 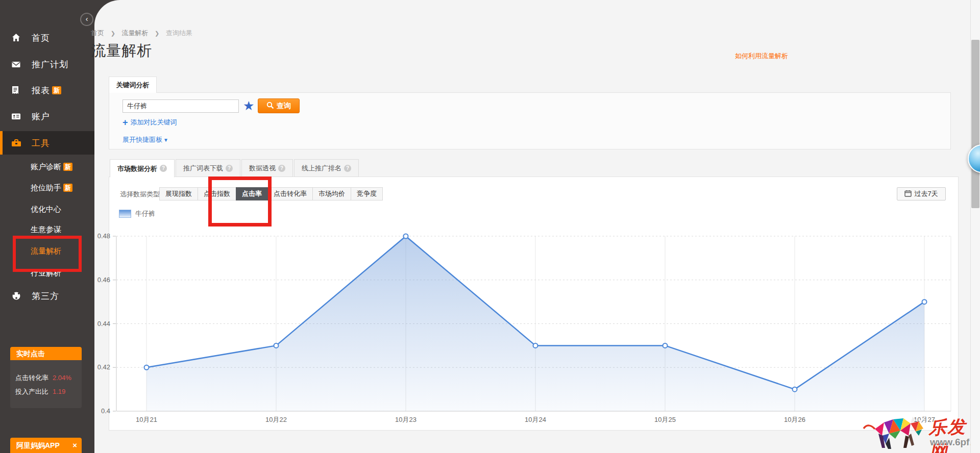 What do you see at coordinates (41, 116) in the screenshot?
I see `sidebar-item-label: 账户` at bounding box center [41, 116].